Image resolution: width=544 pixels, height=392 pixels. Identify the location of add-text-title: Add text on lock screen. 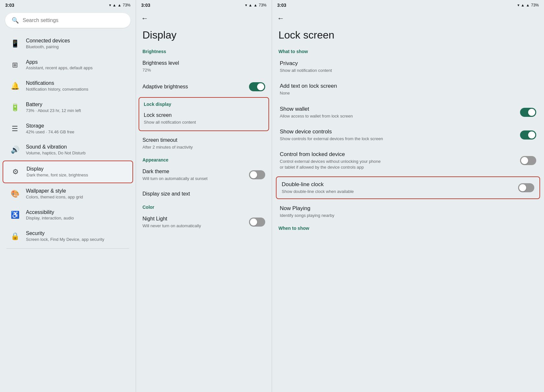
(408, 86).